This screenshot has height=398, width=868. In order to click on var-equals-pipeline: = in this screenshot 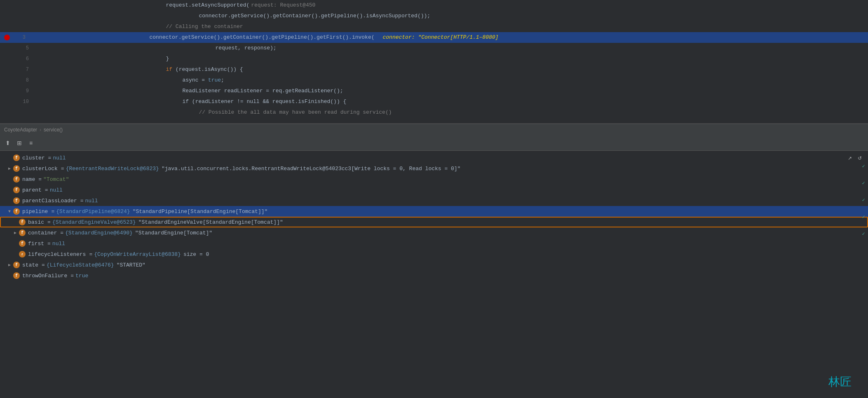, I will do `click(53, 212)`.